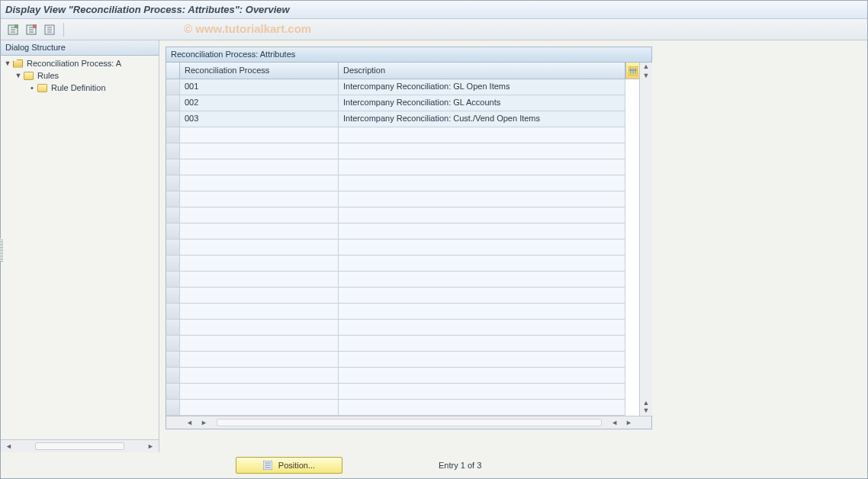 The width and height of the screenshot is (868, 479). I want to click on grid-select-all, so click(173, 71).